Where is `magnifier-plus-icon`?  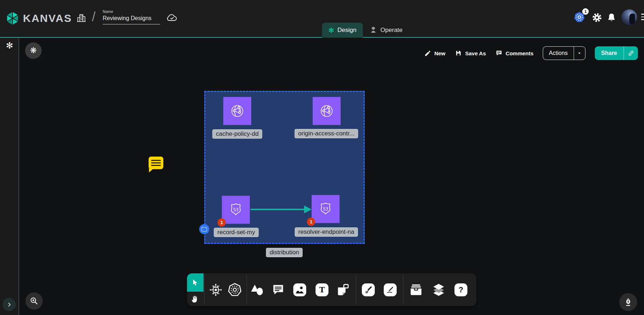
magnifier-plus-icon is located at coordinates (34, 301).